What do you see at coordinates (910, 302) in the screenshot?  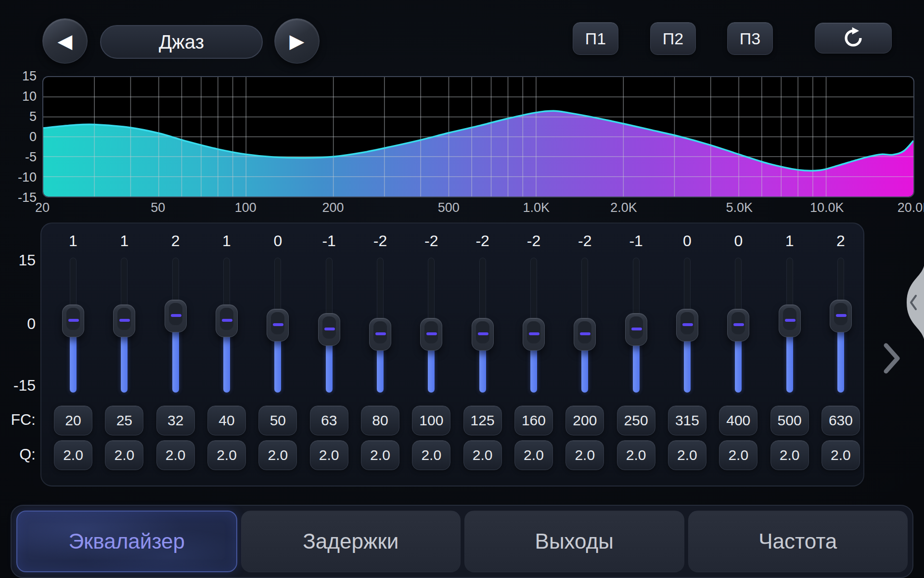 I see `side-panel-handle` at bounding box center [910, 302].